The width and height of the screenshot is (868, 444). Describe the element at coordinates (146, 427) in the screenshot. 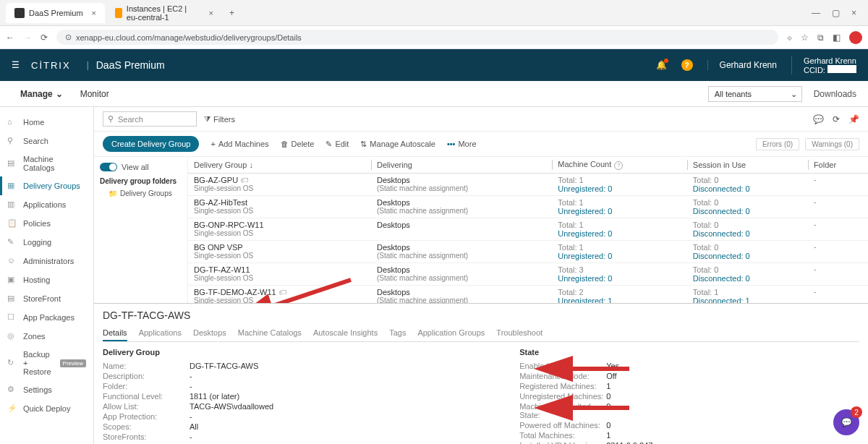

I see `detail-label: Scopes:` at that location.